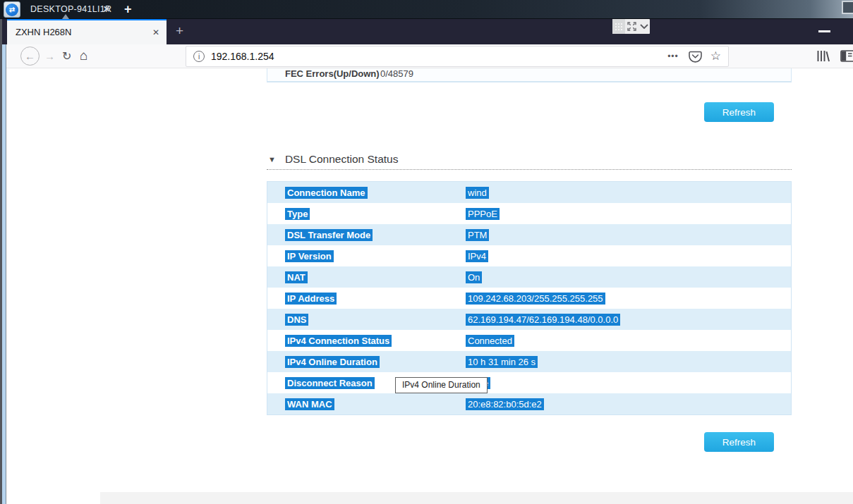  I want to click on row-label: NAT, so click(296, 278).